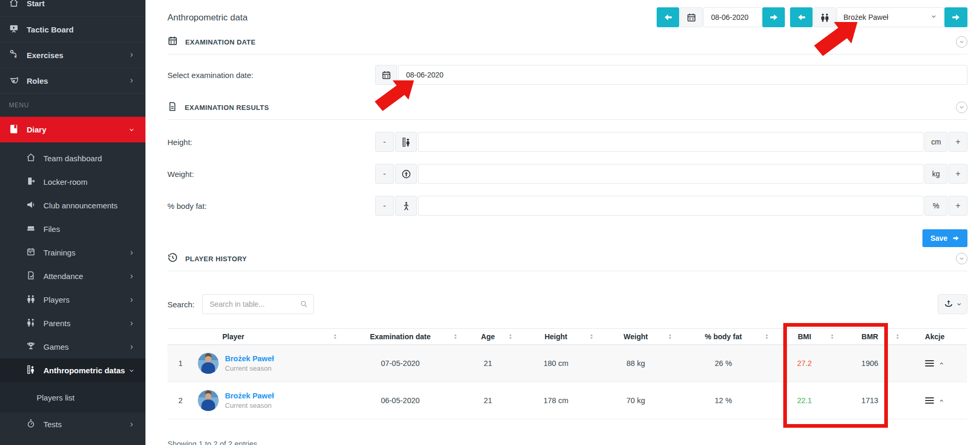 This screenshot has height=445, width=980. I want to click on sidebar-item-label: Tests, so click(52, 424).